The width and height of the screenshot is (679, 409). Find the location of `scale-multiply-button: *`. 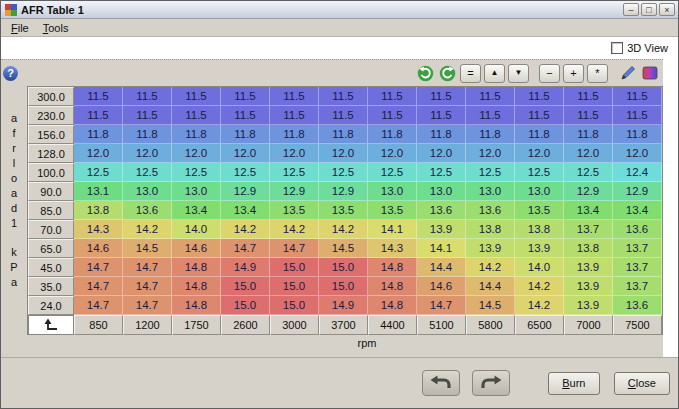

scale-multiply-button: * is located at coordinates (598, 74).